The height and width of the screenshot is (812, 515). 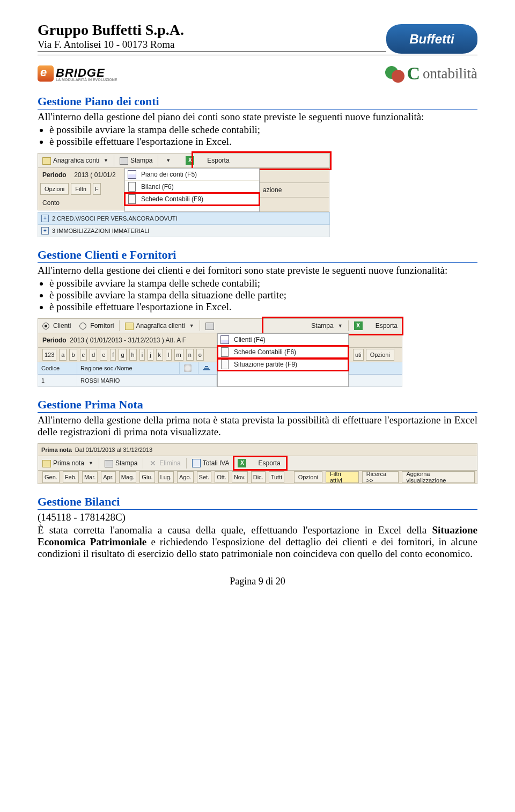 What do you see at coordinates (283, 352) in the screenshot?
I see `menu-schede-contabili: Schede Contabili (F6)` at bounding box center [283, 352].